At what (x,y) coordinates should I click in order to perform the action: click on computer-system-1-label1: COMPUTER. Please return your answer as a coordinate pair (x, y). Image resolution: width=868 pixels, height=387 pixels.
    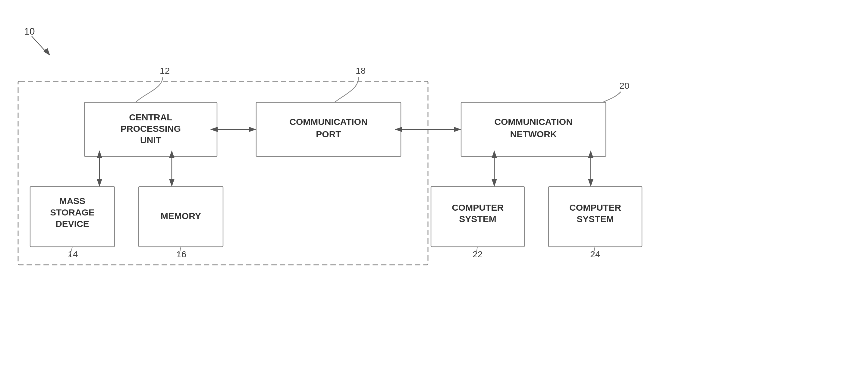
    Looking at the image, I should click on (478, 207).